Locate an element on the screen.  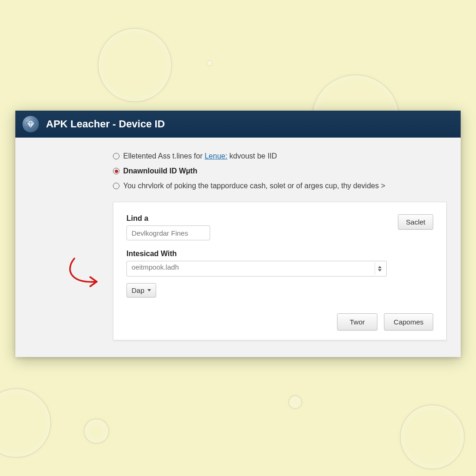
radio-icon-selected is located at coordinates (116, 171).